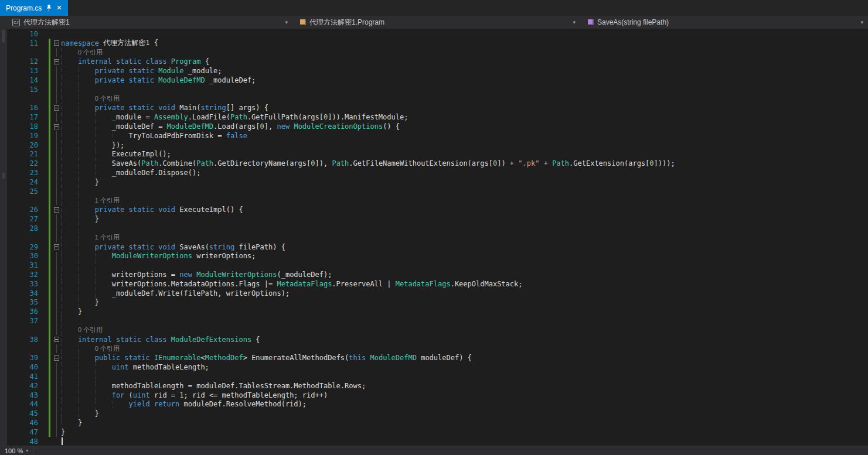  I want to click on line-number: 43, so click(25, 395).